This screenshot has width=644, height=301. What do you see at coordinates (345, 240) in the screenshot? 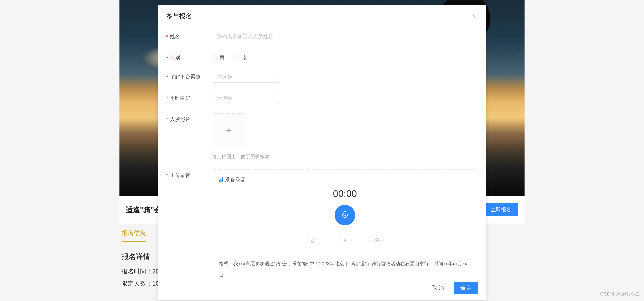
I see `play-icon` at bounding box center [345, 240].